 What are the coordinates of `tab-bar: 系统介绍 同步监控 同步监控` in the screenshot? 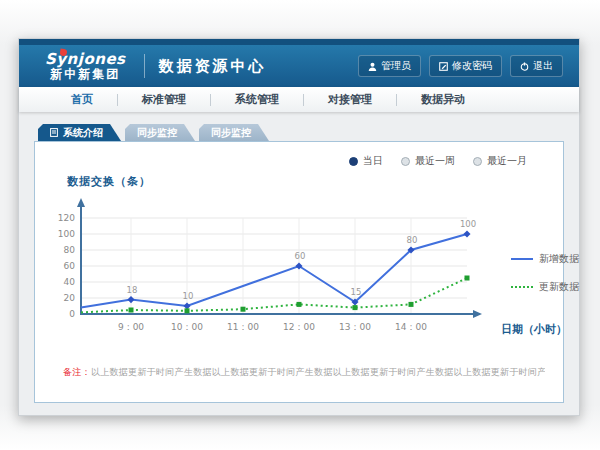 It's located at (299, 132).